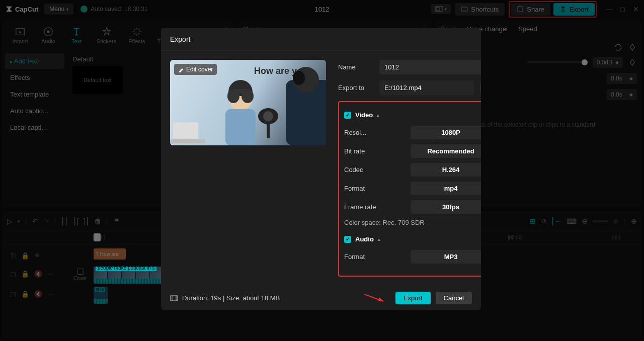  I want to click on bitrate-dropdown: Recommended▾, so click(446, 151).